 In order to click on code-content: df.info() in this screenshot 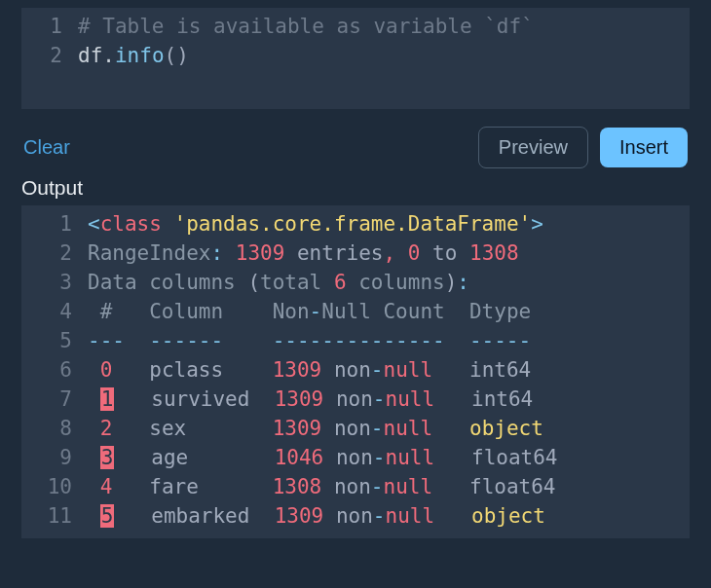, I will do `click(384, 55)`.